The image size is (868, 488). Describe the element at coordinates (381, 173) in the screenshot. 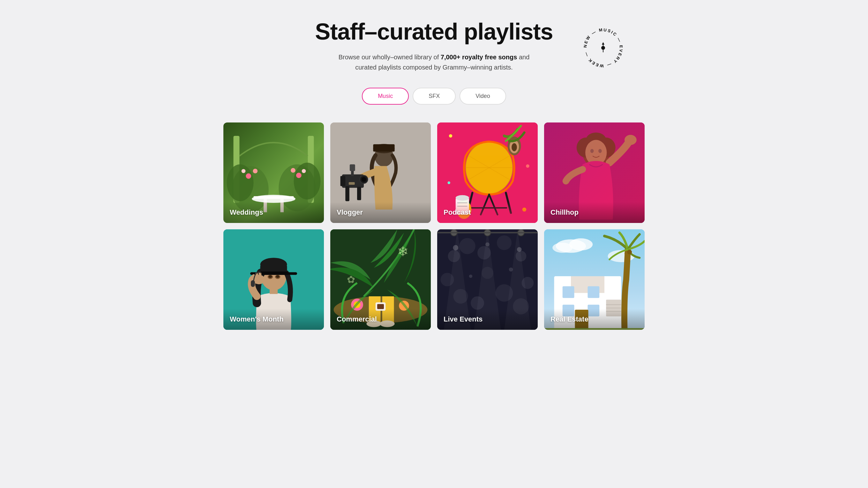

I see `playlist-card-vlogger: Vlogger` at that location.